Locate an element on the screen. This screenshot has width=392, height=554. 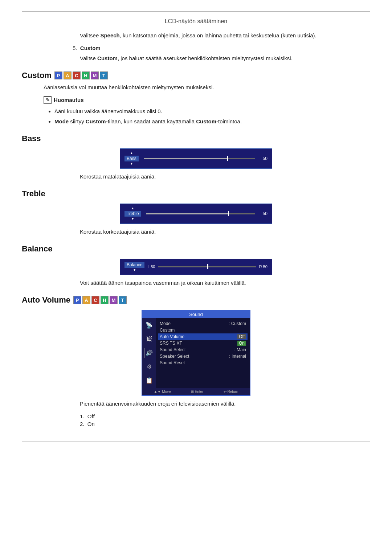
balance-slider-box: Balance ▼ L 50 R 50 is located at coordinates (196, 267).